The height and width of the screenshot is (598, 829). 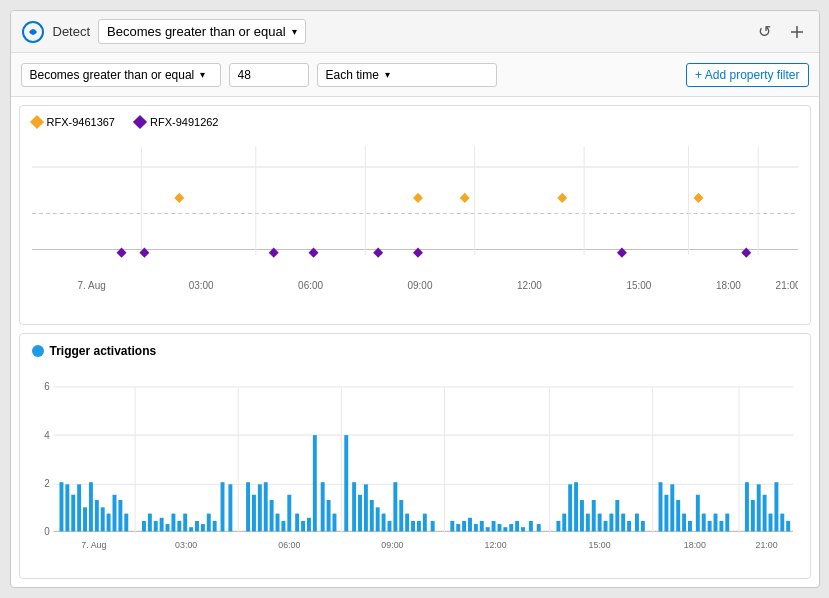 I want to click on scatter-legend: RFX-9461367 RFX-9491262, so click(x=415, y=122).